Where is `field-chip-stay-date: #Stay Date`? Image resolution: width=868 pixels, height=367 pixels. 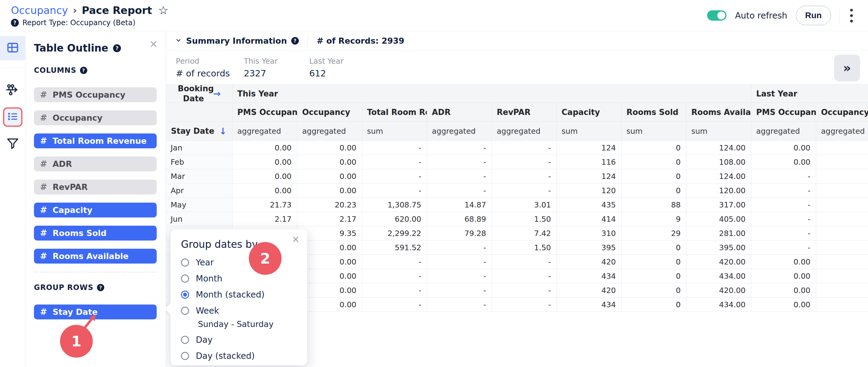 field-chip-stay-date: #Stay Date is located at coordinates (95, 312).